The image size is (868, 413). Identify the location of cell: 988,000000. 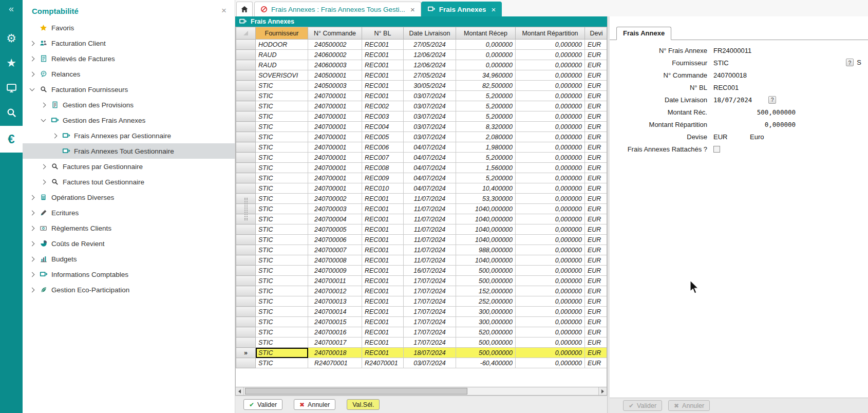
(486, 250).